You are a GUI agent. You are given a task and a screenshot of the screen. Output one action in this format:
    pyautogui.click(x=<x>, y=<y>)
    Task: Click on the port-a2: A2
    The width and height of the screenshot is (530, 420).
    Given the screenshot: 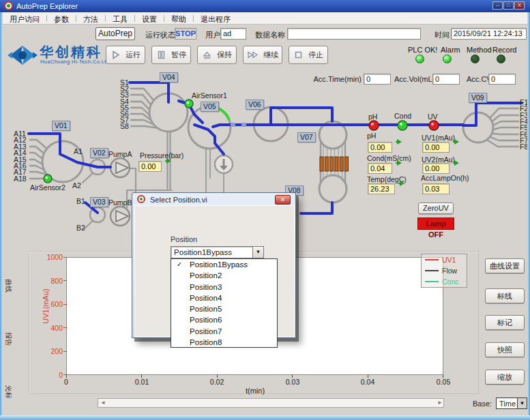 What is the action you would take?
    pyautogui.click(x=76, y=185)
    